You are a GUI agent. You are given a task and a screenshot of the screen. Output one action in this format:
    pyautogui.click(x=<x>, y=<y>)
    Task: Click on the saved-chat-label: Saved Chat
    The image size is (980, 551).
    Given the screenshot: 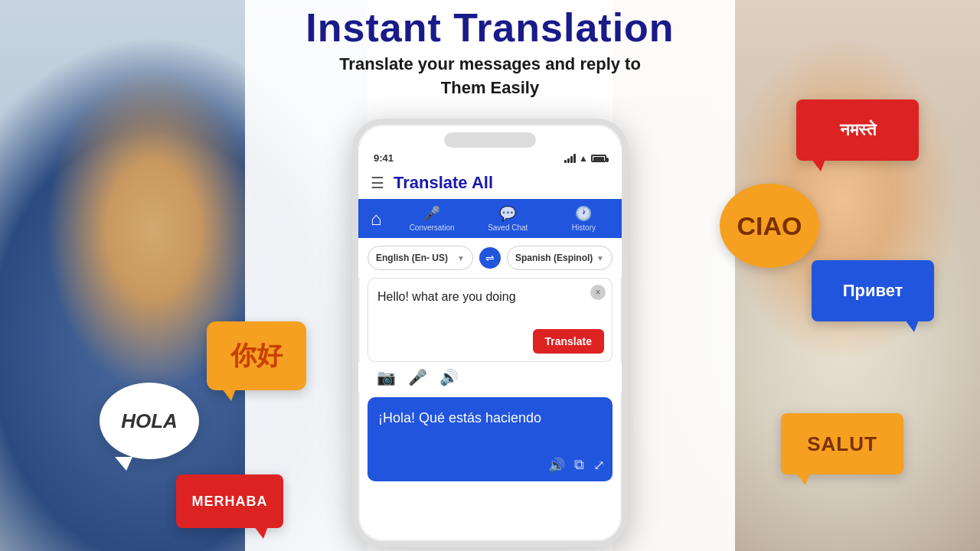 What is the action you would take?
    pyautogui.click(x=508, y=228)
    